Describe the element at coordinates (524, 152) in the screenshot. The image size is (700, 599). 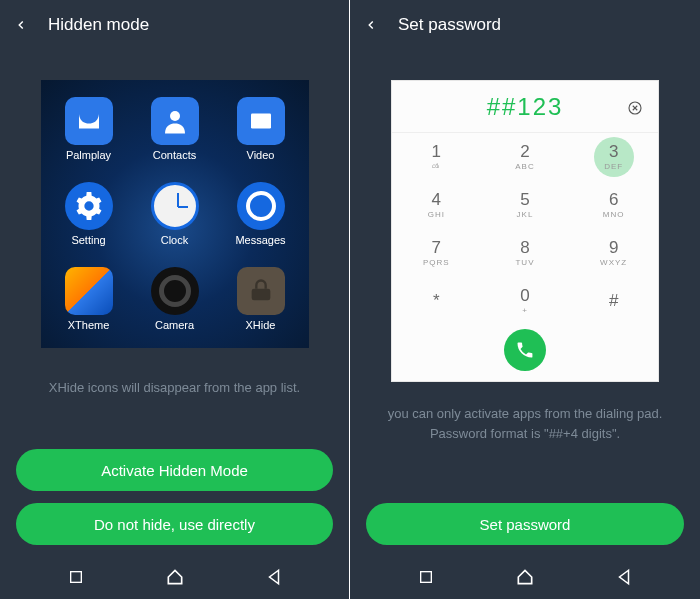
I see `key-num: 2` at that location.